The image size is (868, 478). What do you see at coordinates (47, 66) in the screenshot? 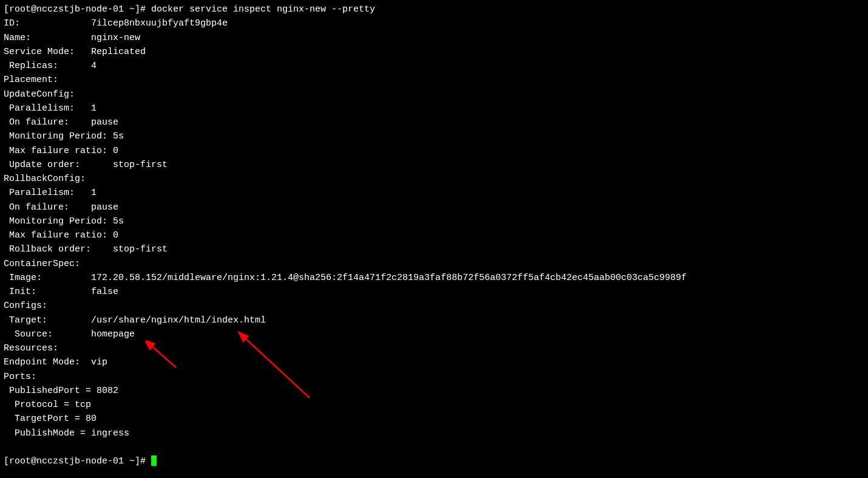
I see `replicas-label: Replicas:` at bounding box center [47, 66].